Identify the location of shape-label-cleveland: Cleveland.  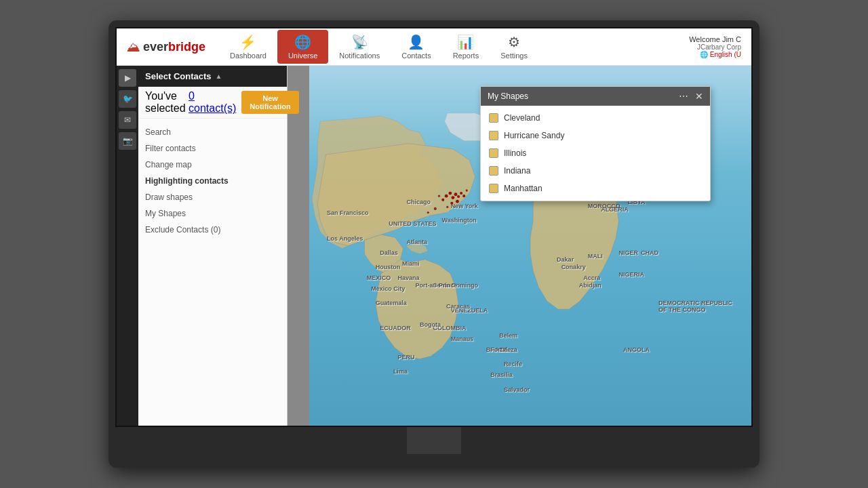
(522, 118).